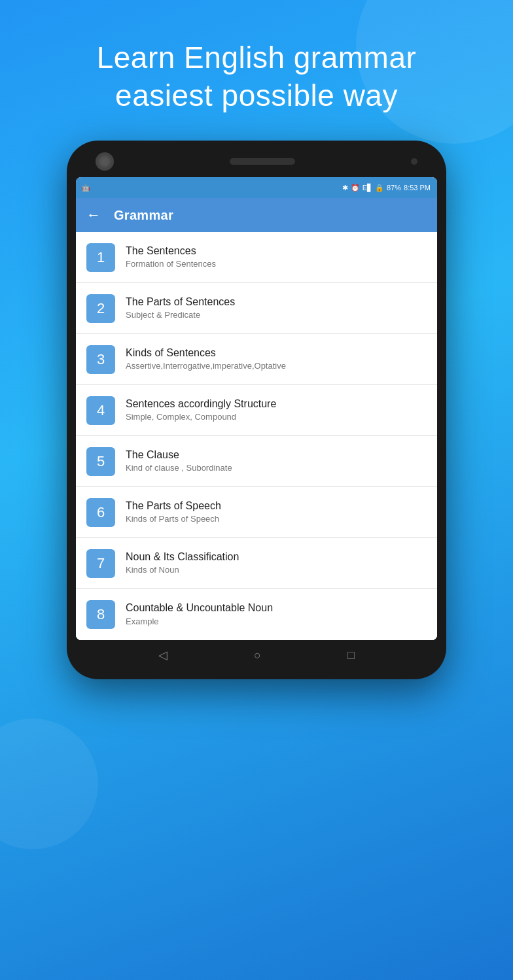 The height and width of the screenshot is (980, 513). I want to click on item-title-2: The Parts of Sentences, so click(276, 302).